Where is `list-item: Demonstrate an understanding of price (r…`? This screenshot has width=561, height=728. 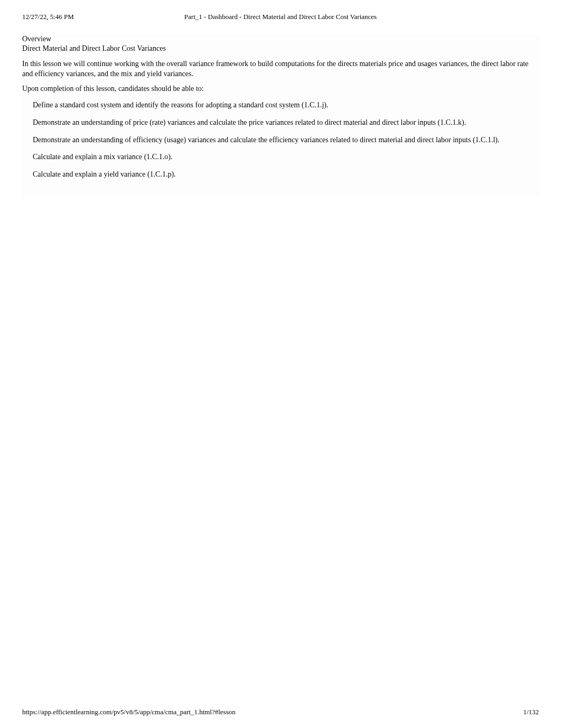
list-item: Demonstrate an understanding of price (r… is located at coordinates (286, 123).